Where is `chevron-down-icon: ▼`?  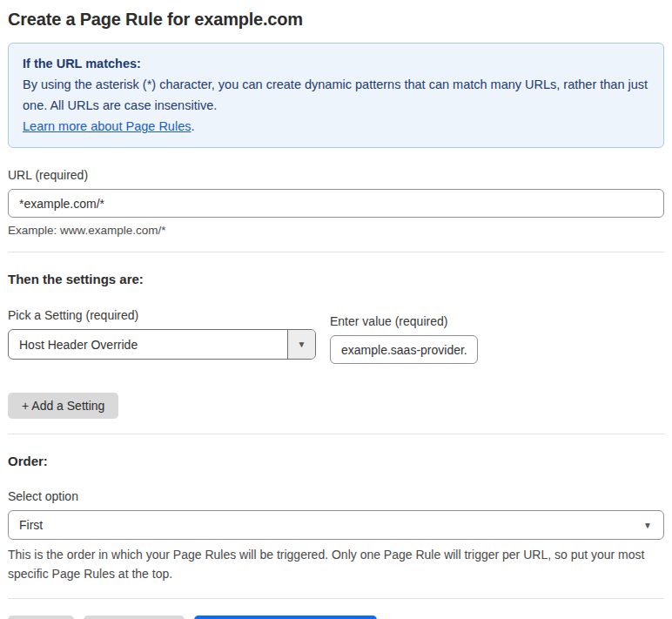
chevron-down-icon: ▼ is located at coordinates (301, 345).